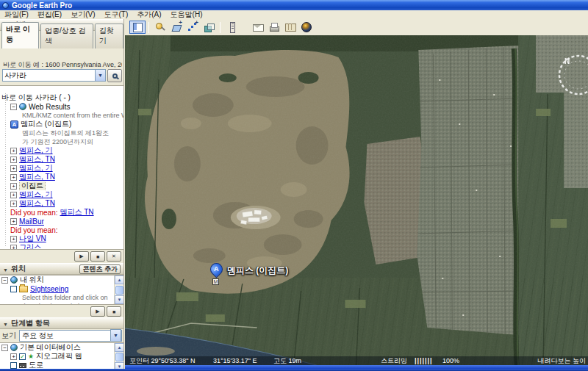 This screenshot has width=588, height=371. Describe the element at coordinates (62, 212) in the screenshot. I see `did-you-mean: Did you mean: 멤피스 TN` at that location.